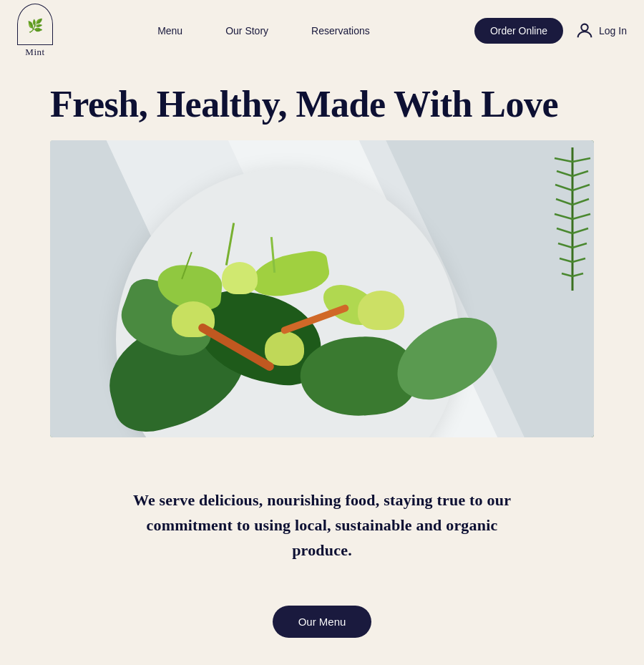  What do you see at coordinates (519, 31) in the screenshot?
I see `order-online-button: Order Online` at bounding box center [519, 31].